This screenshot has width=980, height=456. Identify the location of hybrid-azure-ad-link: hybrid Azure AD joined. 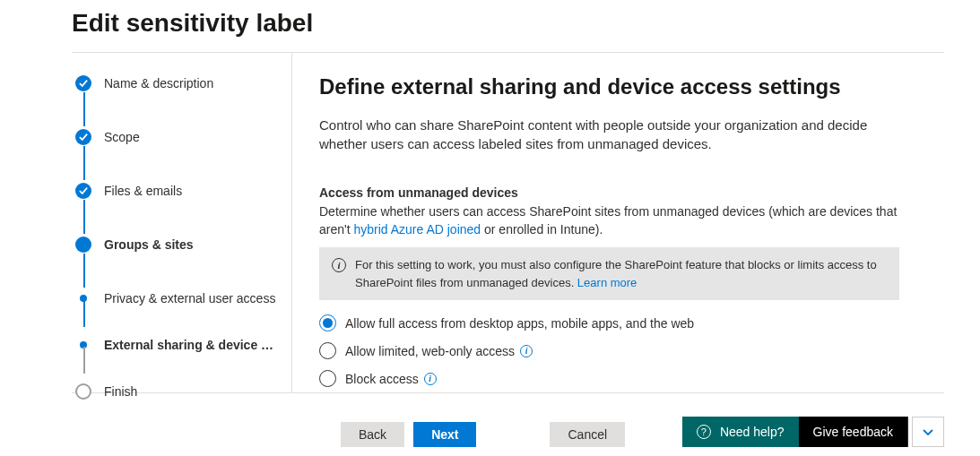
(417, 229).